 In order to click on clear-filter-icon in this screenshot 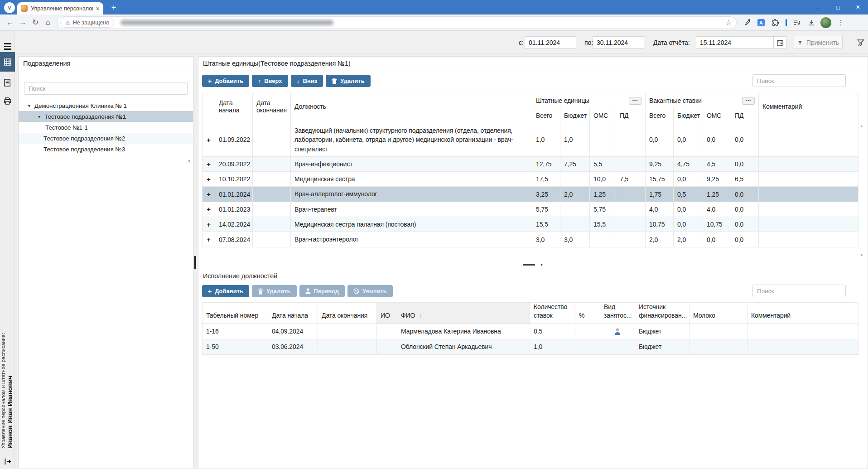, I will do `click(861, 43)`.